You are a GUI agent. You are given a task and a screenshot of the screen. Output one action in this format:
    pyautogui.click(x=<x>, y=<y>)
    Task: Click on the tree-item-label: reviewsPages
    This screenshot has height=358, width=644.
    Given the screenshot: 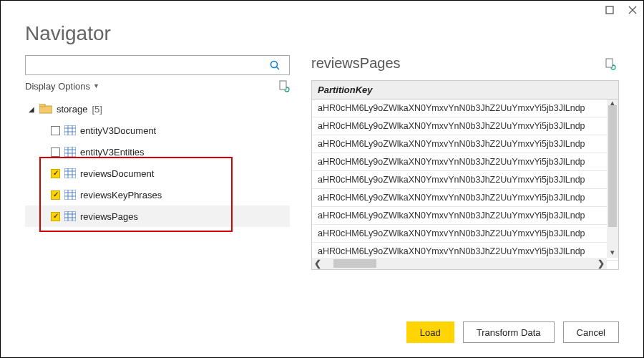 What is the action you would take?
    pyautogui.click(x=109, y=216)
    